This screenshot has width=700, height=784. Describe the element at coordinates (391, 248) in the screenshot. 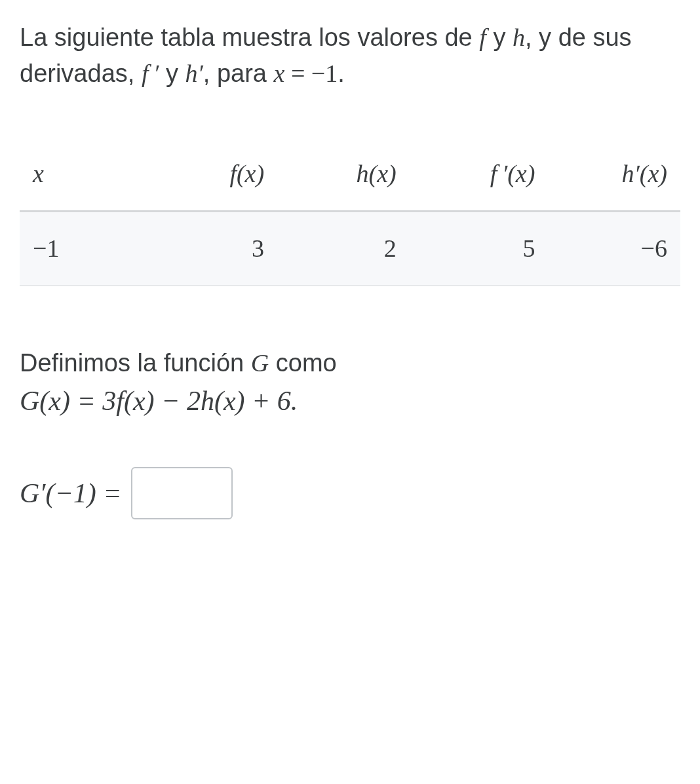

I see `cell-hx-text: 2` at that location.